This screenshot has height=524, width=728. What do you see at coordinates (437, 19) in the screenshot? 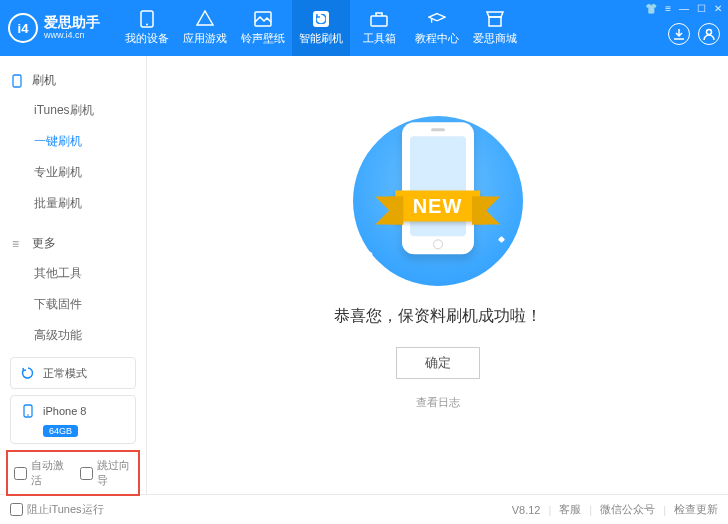
I see `tutorial-icon` at bounding box center [437, 19].